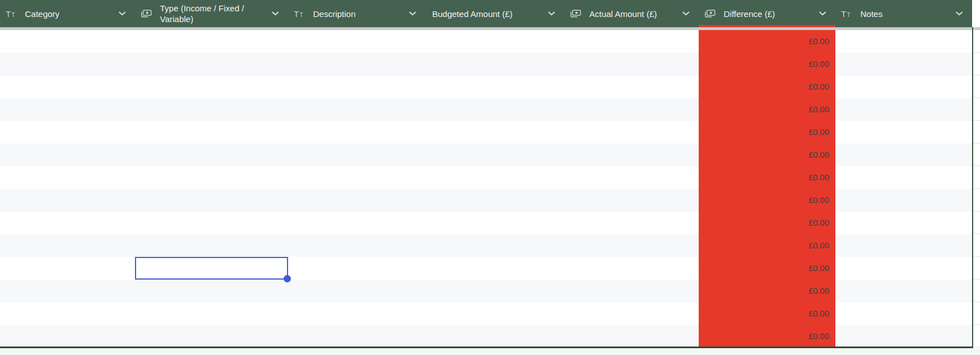  I want to click on fill-handle, so click(287, 279).